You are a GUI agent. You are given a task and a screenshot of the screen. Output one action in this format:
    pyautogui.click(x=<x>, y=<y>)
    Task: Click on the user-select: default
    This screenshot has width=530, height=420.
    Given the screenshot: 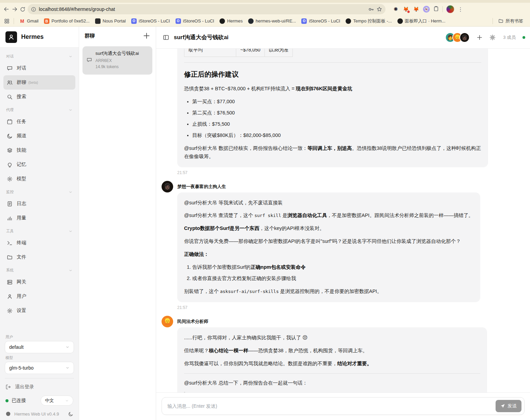 What is the action you would take?
    pyautogui.click(x=40, y=347)
    